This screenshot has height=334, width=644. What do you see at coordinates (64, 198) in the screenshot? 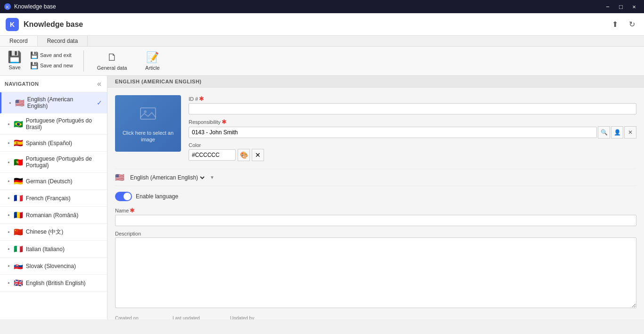
I see `sidebar-label-5: French (Français)` at bounding box center [64, 198].